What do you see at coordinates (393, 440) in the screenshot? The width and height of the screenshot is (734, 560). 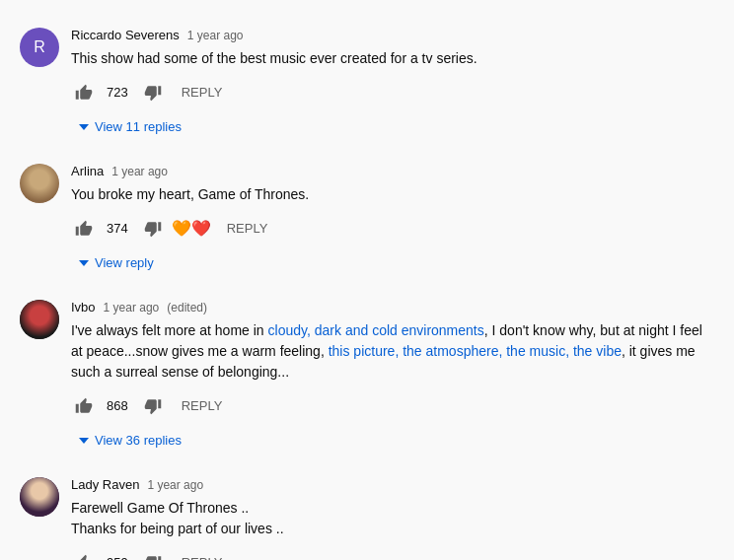 I see `view-replies-button: View 36 replies` at bounding box center [393, 440].